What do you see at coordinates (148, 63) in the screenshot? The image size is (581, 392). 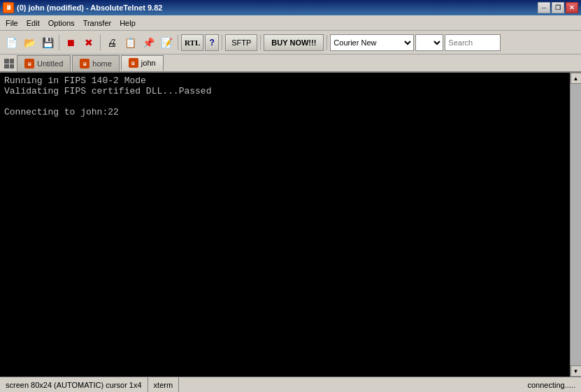 I see `tab-john-label: john` at bounding box center [148, 63].